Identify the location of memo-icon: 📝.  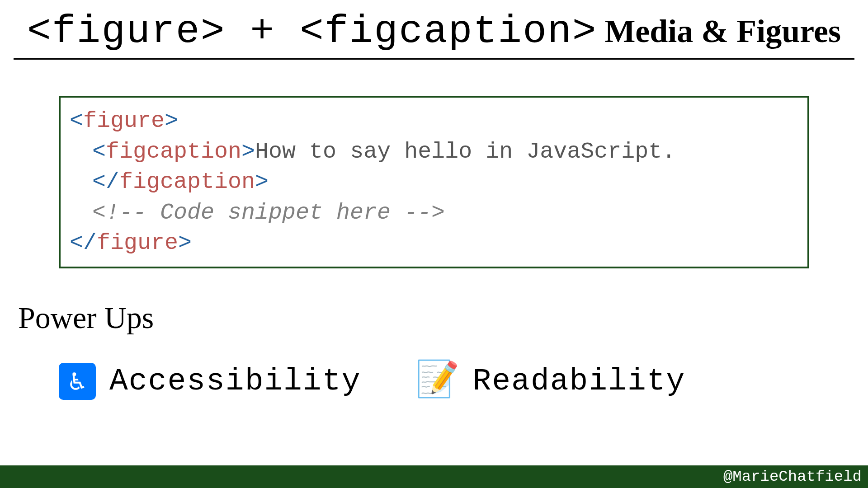
(438, 381).